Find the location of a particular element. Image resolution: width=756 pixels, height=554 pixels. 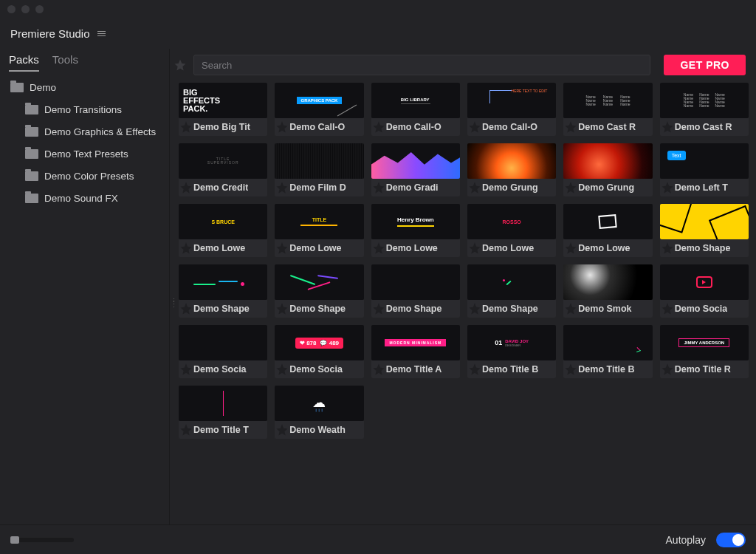

preset-label: Demo Cast R is located at coordinates (704, 127).